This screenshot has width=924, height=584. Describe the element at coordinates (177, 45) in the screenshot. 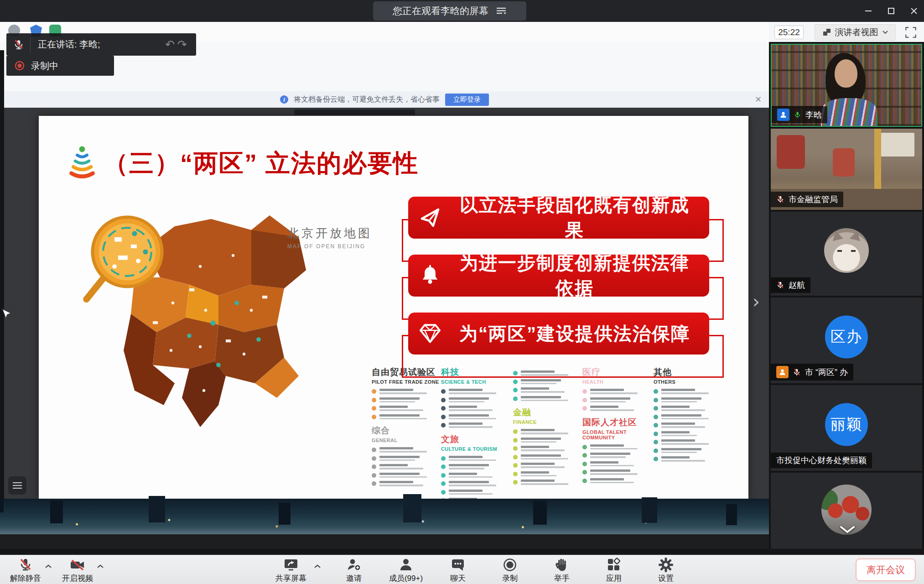

I see `undo-redo-icons: ↶↷` at that location.